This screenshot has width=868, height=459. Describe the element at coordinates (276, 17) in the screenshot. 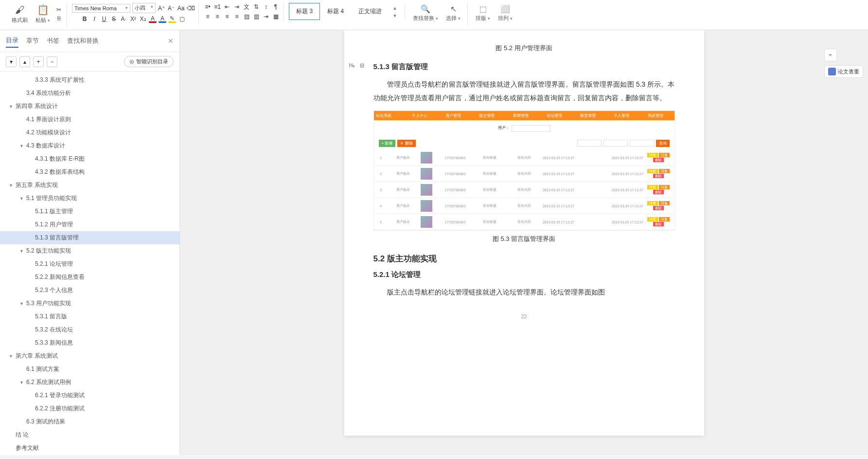

I see `shading-button: ▦` at that location.